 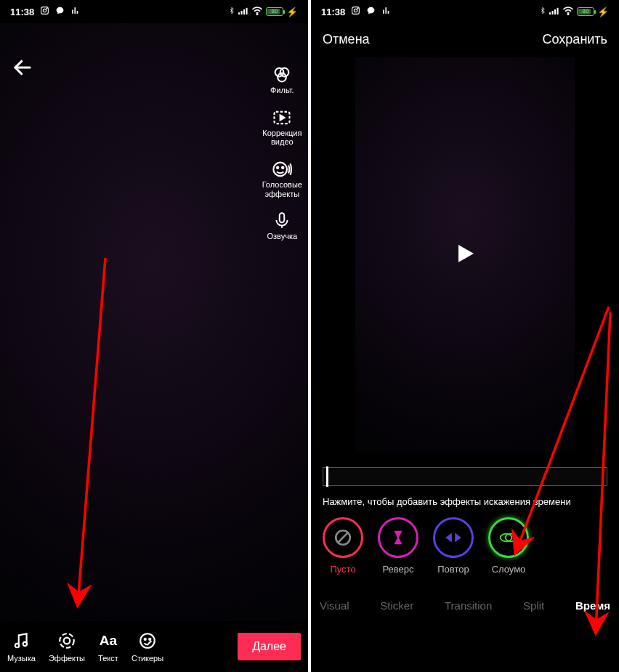 I want to click on tab-time: Время, so click(x=593, y=606).